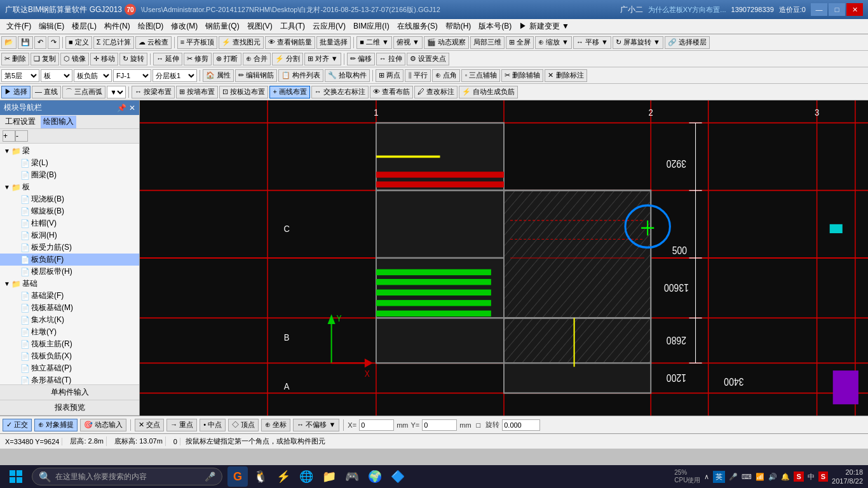 The width and height of the screenshot is (868, 488). Describe the element at coordinates (323, 59) in the screenshot. I see `btn-align: ⊞ 对齐 ▼` at that location.